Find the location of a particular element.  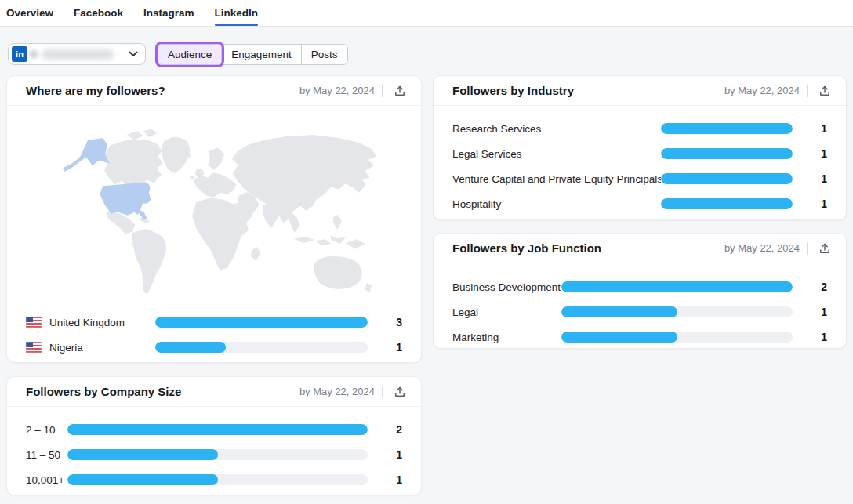

view-tab-engagement: Engagement is located at coordinates (262, 55).